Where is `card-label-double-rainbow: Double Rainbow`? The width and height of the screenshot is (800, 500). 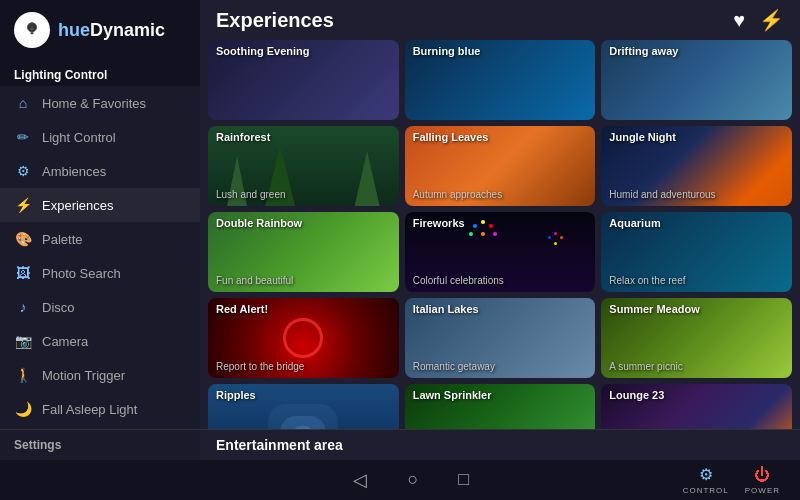 card-label-double-rainbow: Double Rainbow is located at coordinates (259, 223).